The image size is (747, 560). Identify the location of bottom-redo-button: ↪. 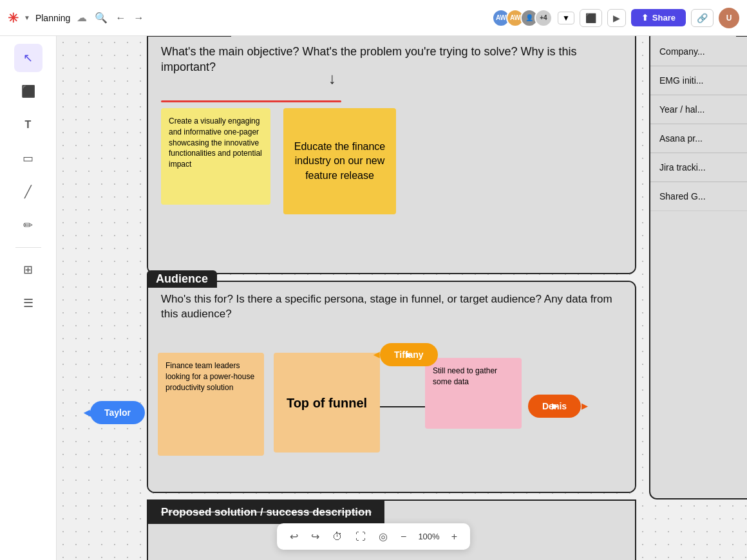
(316, 537).